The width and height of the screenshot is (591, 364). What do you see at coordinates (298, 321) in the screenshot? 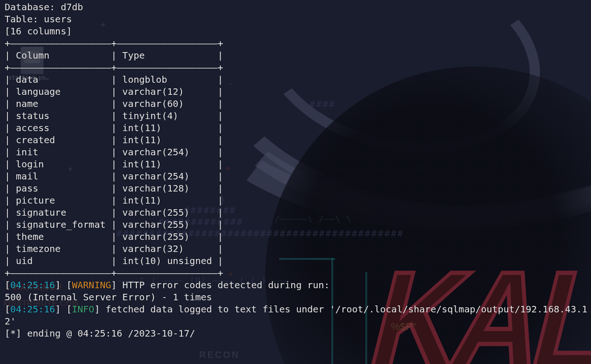
I see `terminal-line: 2'` at bounding box center [298, 321].